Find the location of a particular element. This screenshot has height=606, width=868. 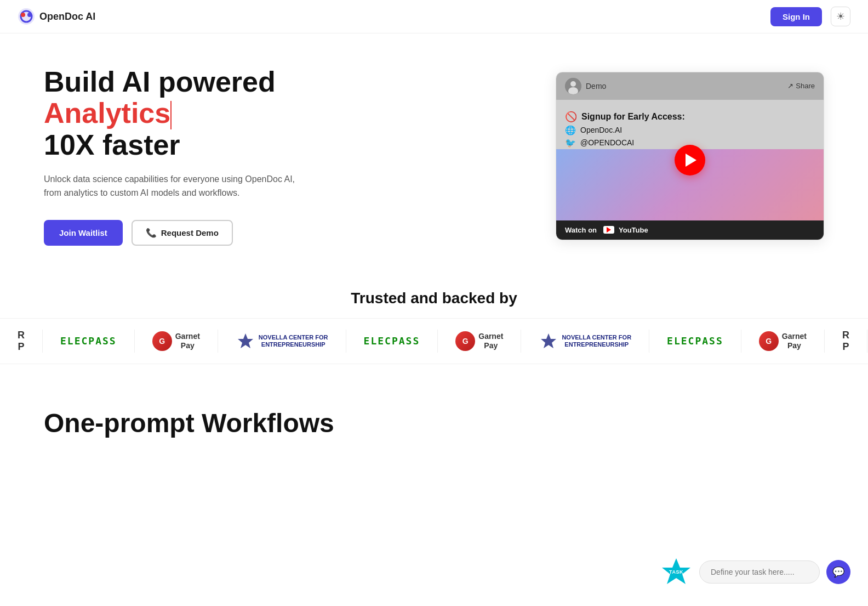

youtube-text: YouTube is located at coordinates (633, 230).